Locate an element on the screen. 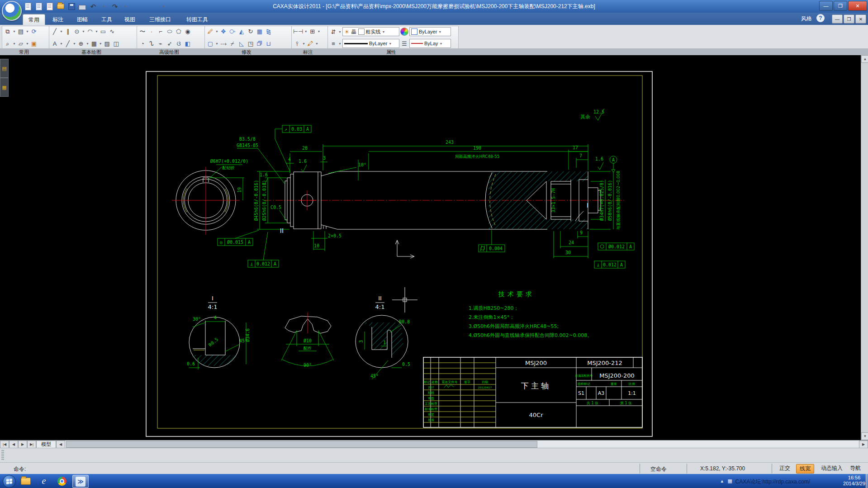  spline-tool-icon: ∿ is located at coordinates (112, 32).